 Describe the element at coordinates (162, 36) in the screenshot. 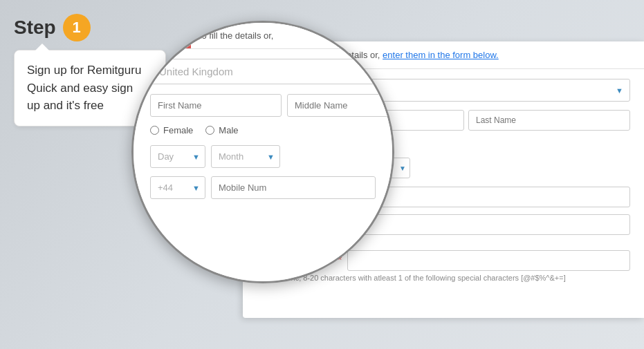

I see `mag-sign-in-button: Sign in` at that location.